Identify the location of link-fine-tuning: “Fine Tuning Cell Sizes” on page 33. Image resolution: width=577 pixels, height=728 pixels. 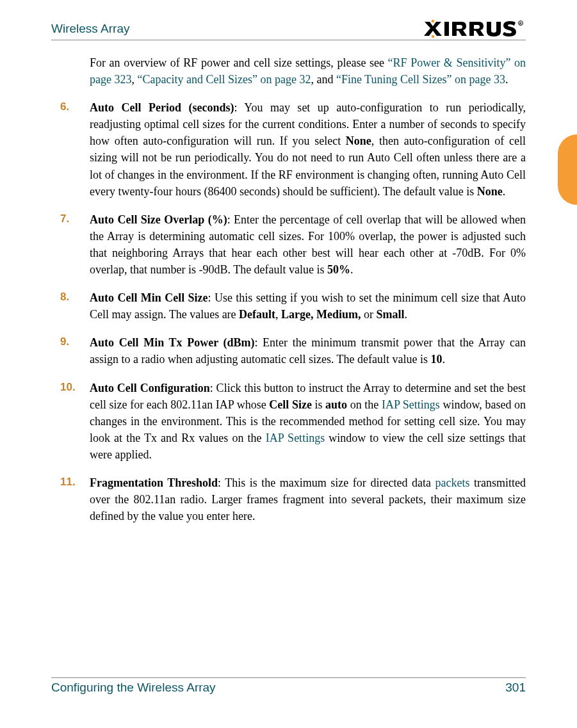
(421, 79).